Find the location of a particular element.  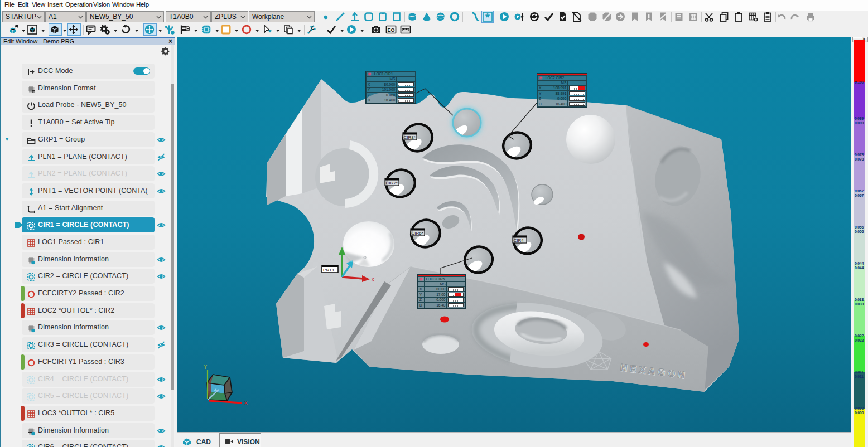

svg-text: x is located at coordinates (373, 279).